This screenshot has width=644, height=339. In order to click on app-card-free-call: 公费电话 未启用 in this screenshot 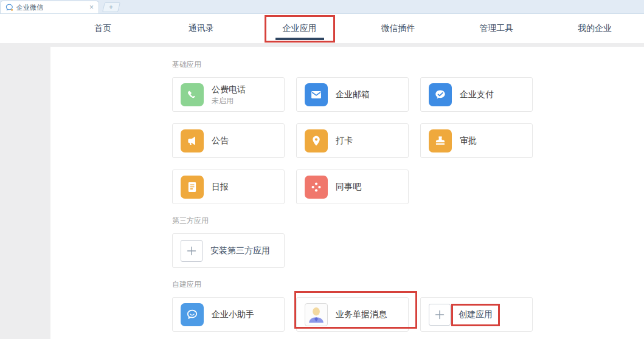, I will do `click(229, 95)`.